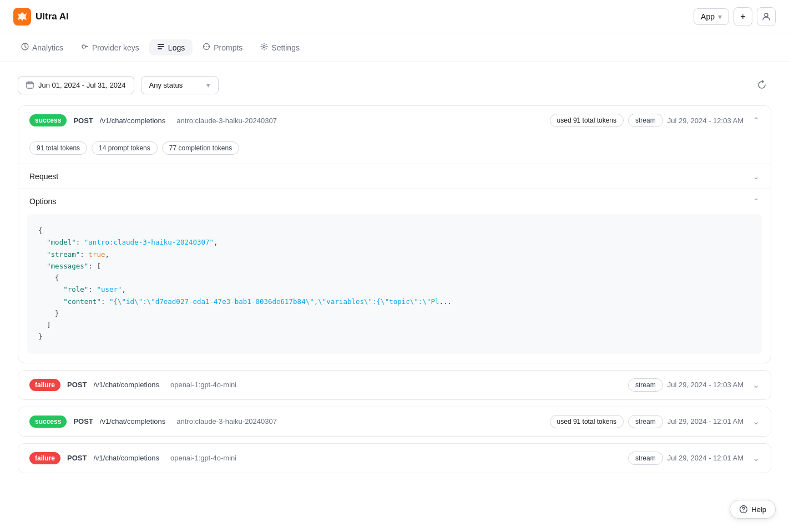 The image size is (789, 532). Describe the element at coordinates (48, 120) in the screenshot. I see `status-badge-success: success` at that location.